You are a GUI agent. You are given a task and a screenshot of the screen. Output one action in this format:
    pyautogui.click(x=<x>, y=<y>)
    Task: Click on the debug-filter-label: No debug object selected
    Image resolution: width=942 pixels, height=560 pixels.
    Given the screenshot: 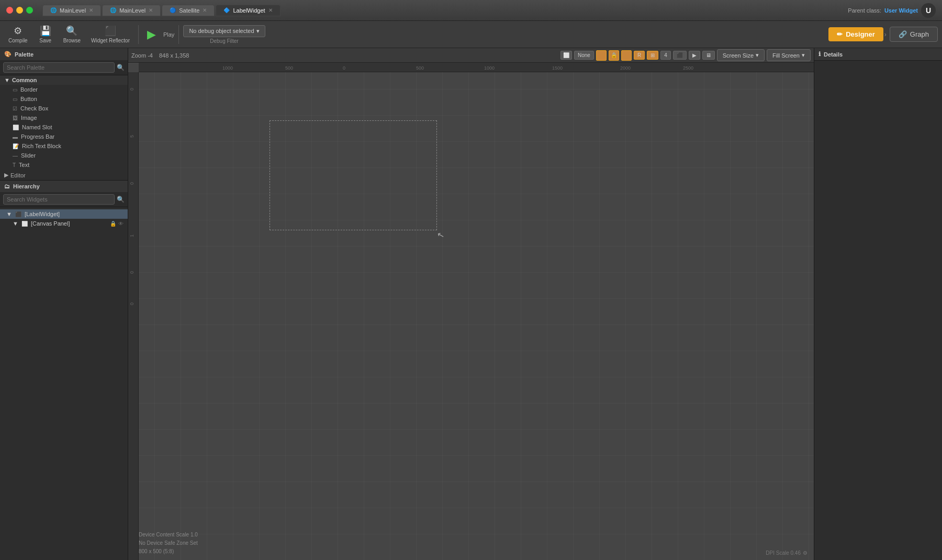 What is the action you would take?
    pyautogui.click(x=221, y=31)
    